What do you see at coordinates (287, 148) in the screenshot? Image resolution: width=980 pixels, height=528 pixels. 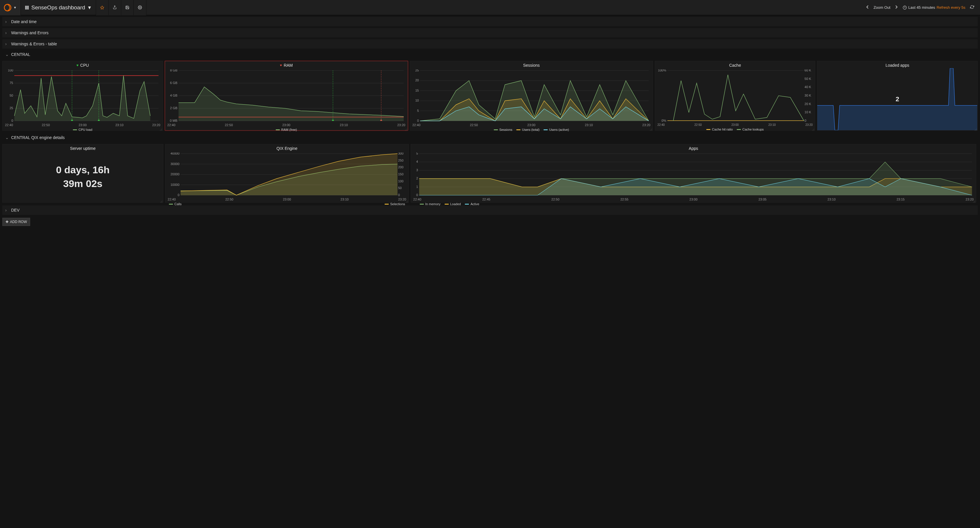 I see `panel-title: QIX Engine` at bounding box center [287, 148].